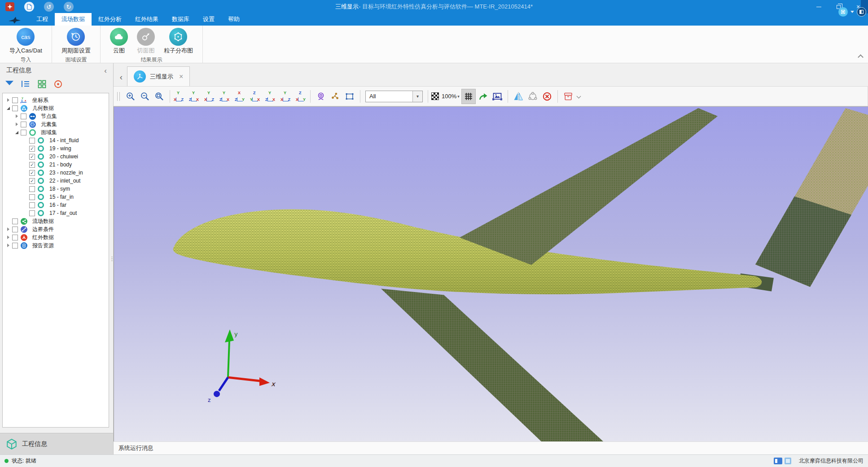 This screenshot has height=467, width=868. Describe the element at coordinates (56, 237) in the screenshot. I see `tree-row-17: 红外数据` at that location.